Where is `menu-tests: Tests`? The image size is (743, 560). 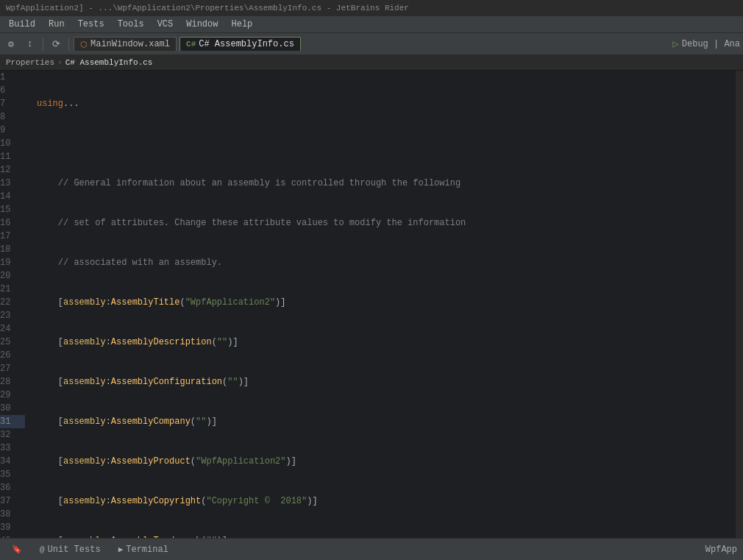 menu-tests: Tests is located at coordinates (91, 24).